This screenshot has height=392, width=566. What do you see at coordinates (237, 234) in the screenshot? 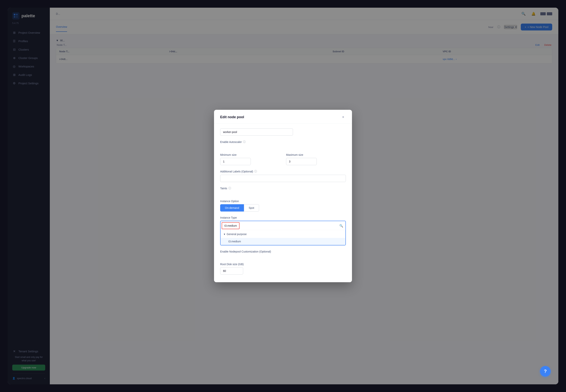
I see `dropdown-group-label: General purpose` at bounding box center [237, 234].